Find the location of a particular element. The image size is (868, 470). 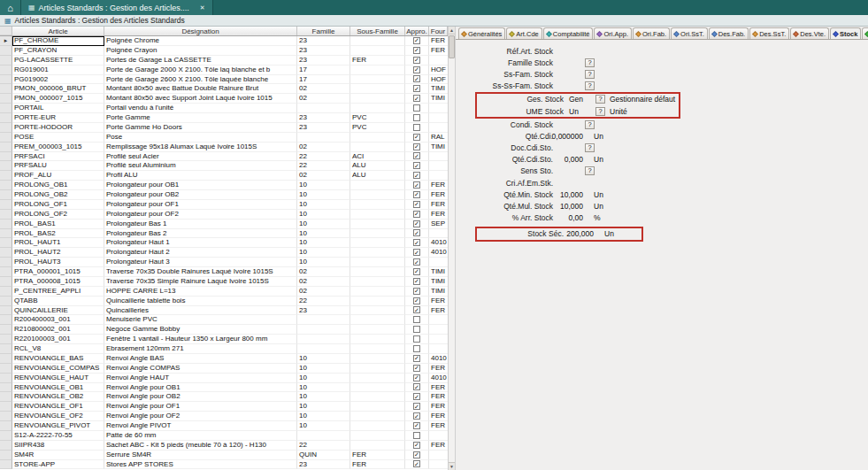

table-row: SIIPR438Sachet ABC - Kit 5 pieds (meuble… is located at coordinates (224, 446).